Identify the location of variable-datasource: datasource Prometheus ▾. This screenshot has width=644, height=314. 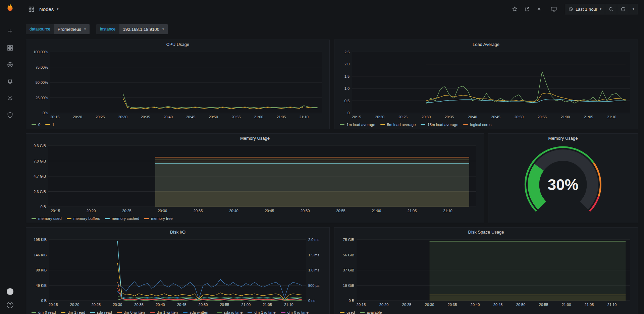
(58, 29).